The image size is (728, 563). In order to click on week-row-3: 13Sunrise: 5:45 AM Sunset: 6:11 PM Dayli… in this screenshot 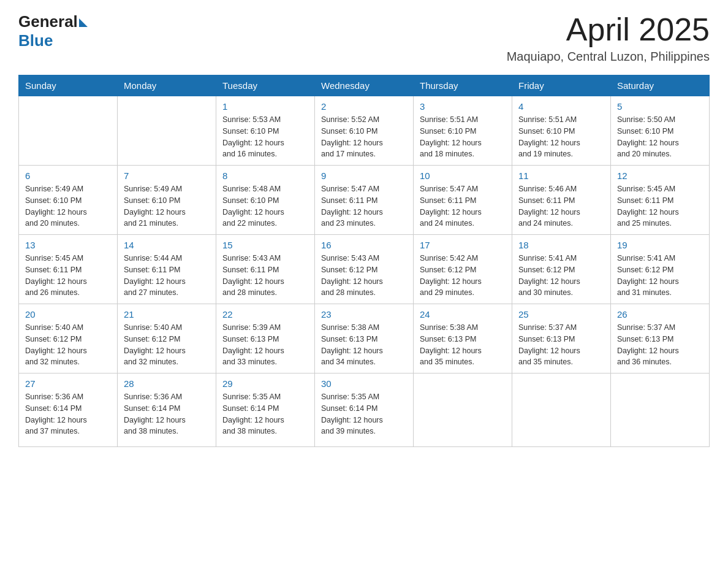, I will do `click(364, 270)`.